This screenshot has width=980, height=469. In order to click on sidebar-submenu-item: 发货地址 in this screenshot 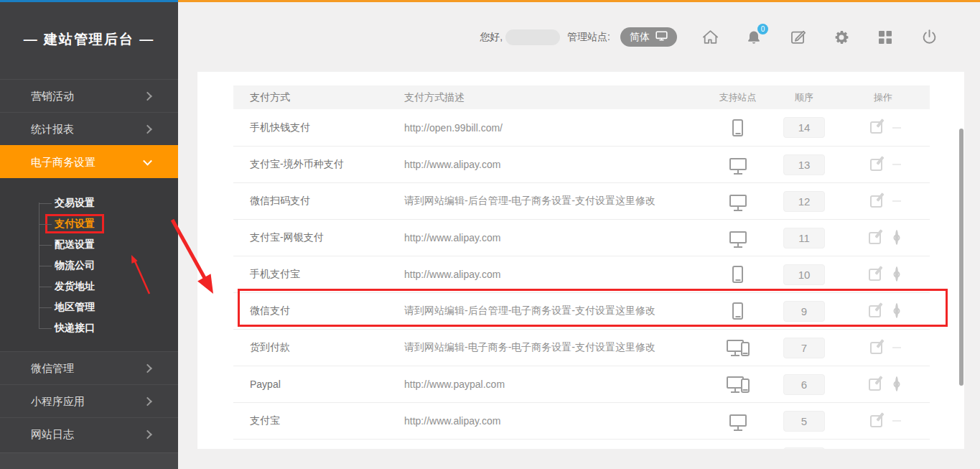, I will do `click(89, 286)`.